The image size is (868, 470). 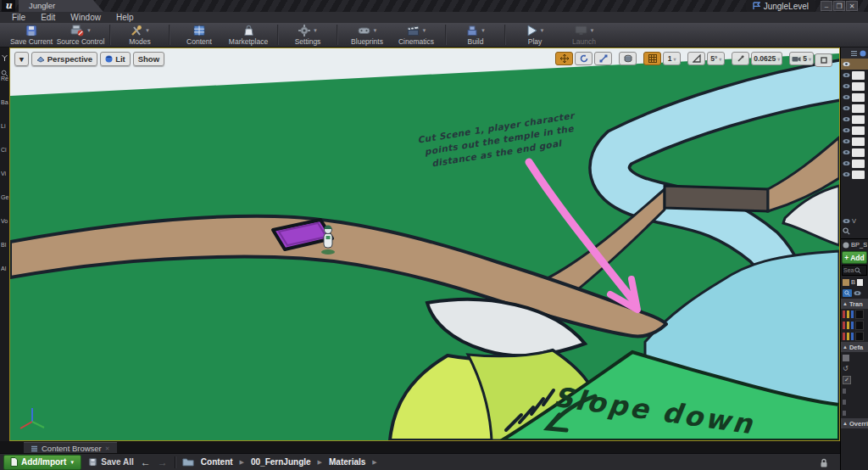 I want to click on maximize-button: ❐, so click(x=839, y=6).